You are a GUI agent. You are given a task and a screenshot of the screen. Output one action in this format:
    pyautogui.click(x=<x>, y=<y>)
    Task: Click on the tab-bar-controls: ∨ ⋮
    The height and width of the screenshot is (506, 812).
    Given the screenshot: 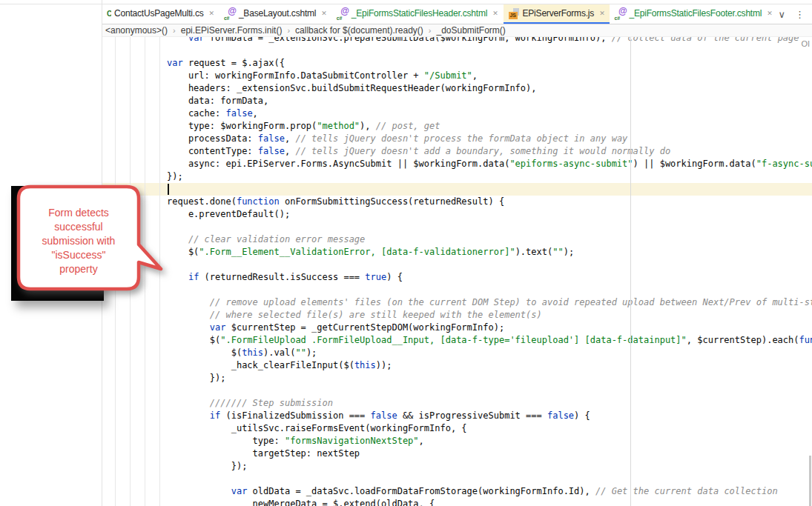 What is the action you would take?
    pyautogui.click(x=792, y=14)
    